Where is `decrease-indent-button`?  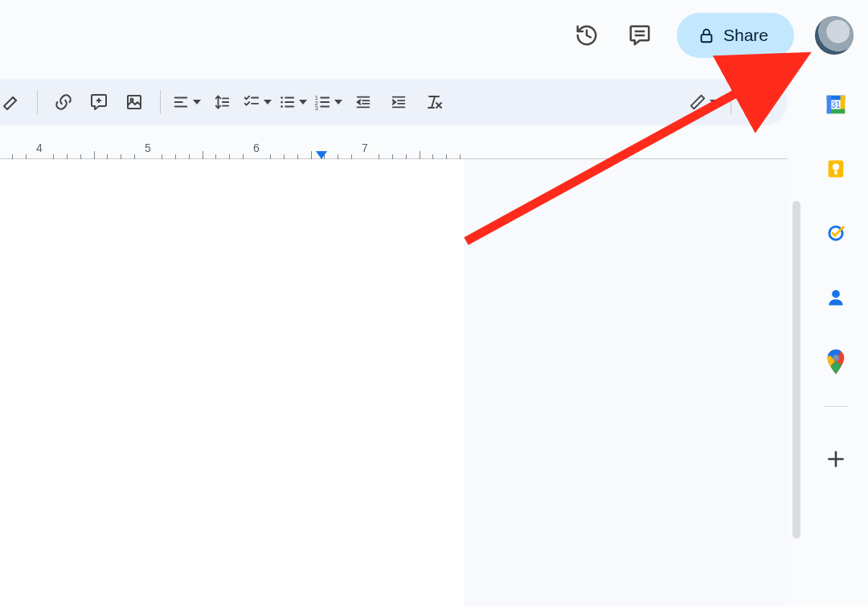 decrease-indent-button is located at coordinates (363, 102).